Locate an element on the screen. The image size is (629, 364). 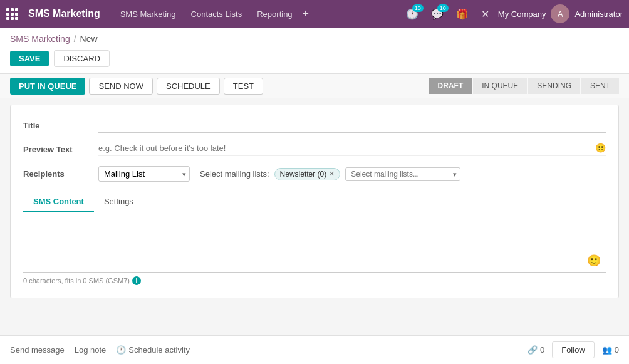
recipients-field-group: Recipients Mailing List All Contacts Spe… is located at coordinates (314, 174).